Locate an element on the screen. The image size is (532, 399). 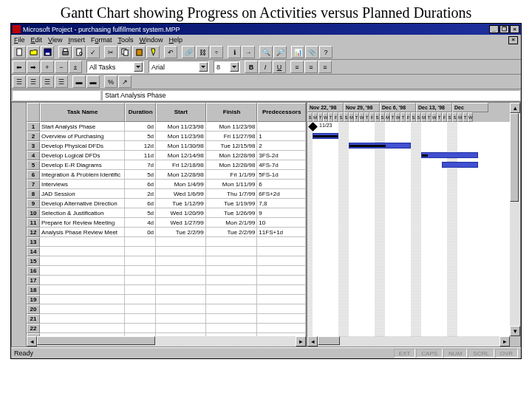
tracking-btn4: ☰ is located at coordinates (61, 81).